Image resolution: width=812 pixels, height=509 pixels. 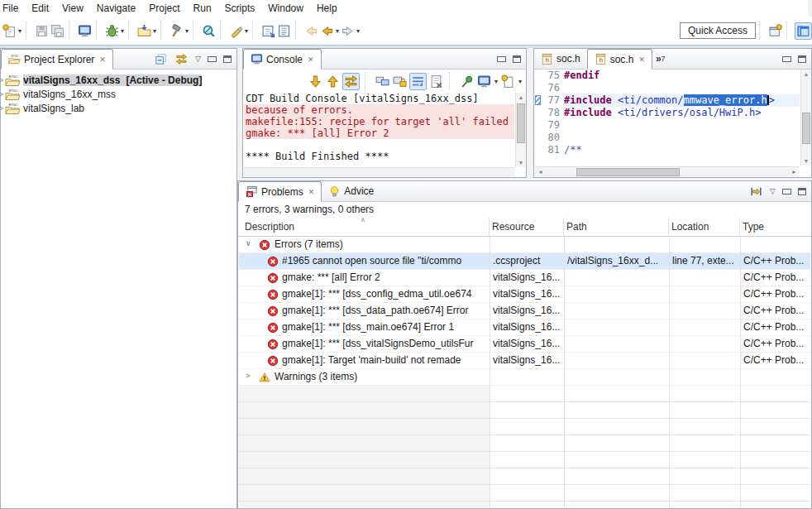 I want to click on editor-vertical-scrollbar: ▲ ▼, so click(x=805, y=118).